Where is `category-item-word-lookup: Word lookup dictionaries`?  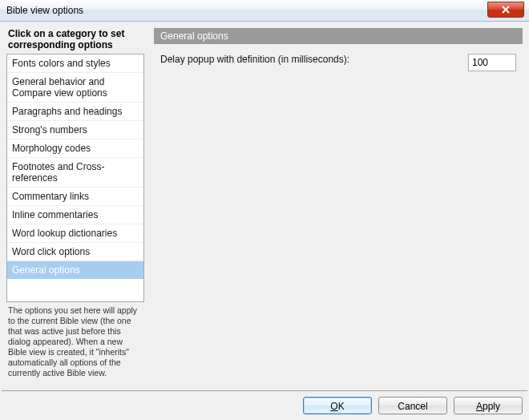
category-item-word-lookup: Word lookup dictionaries is located at coordinates (75, 234).